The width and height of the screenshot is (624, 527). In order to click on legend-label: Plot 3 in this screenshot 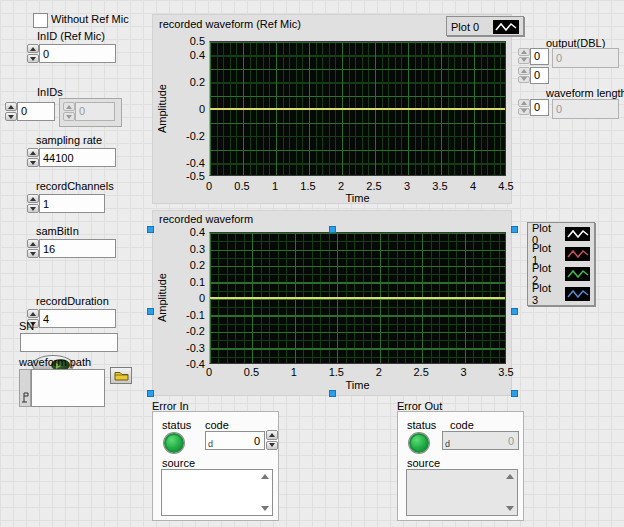, I will do `click(546, 294)`.